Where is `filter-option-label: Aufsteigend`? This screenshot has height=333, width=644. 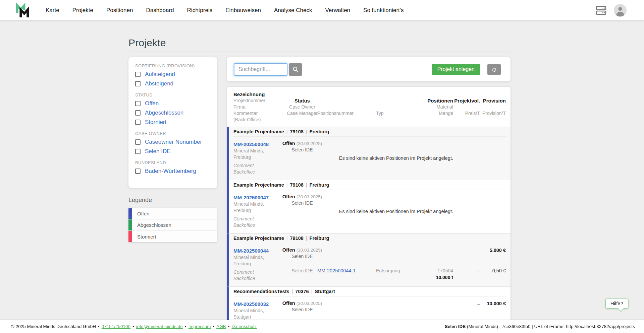
filter-option-label: Aufsteigend is located at coordinates (160, 74).